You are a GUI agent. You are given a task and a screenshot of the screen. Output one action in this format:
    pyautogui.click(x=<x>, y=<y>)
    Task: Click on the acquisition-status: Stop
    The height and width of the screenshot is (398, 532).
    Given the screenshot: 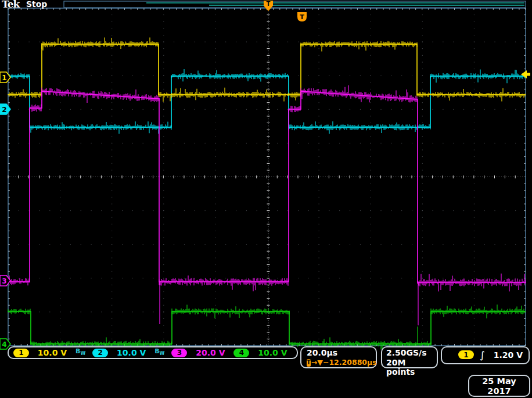 What is the action you would take?
    pyautogui.click(x=37, y=5)
    